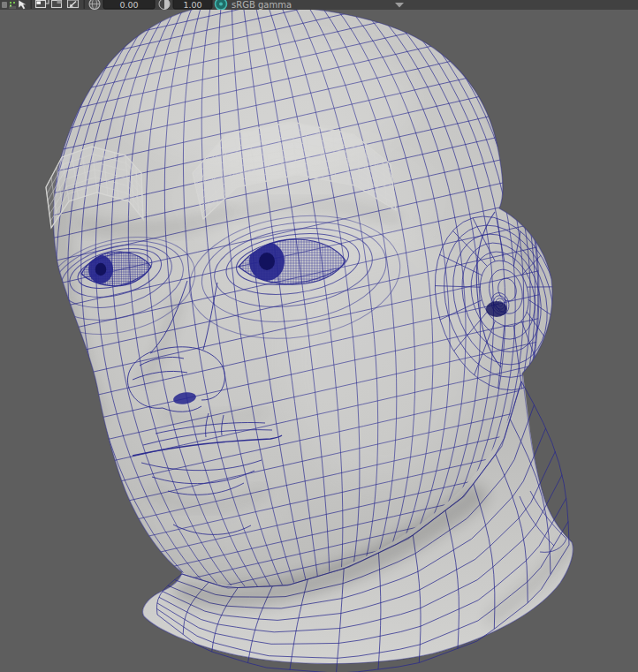 The image size is (638, 672). I want to click on screenshot-region-icon, so click(73, 4).